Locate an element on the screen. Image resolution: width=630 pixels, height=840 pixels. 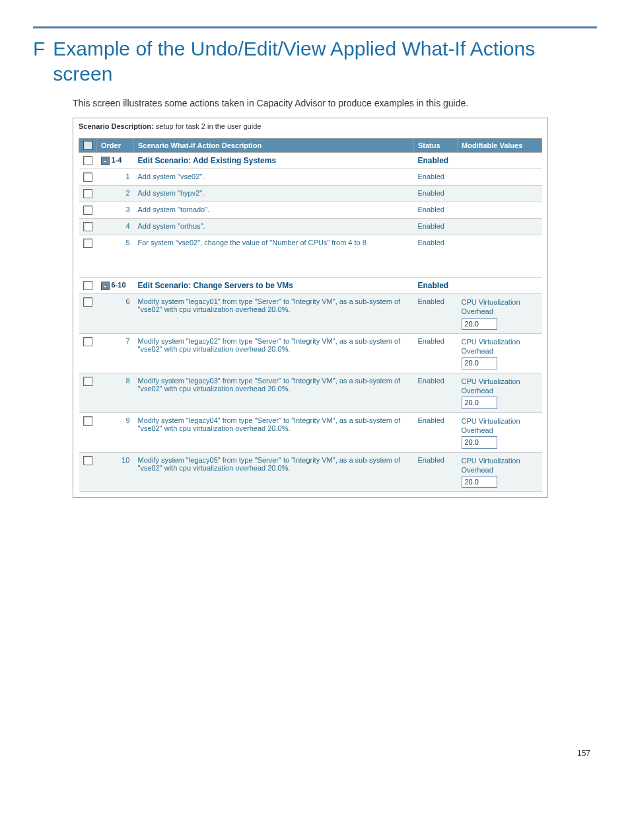
row-desc: For system "vse02", change the value of … is located at coordinates (274, 256).